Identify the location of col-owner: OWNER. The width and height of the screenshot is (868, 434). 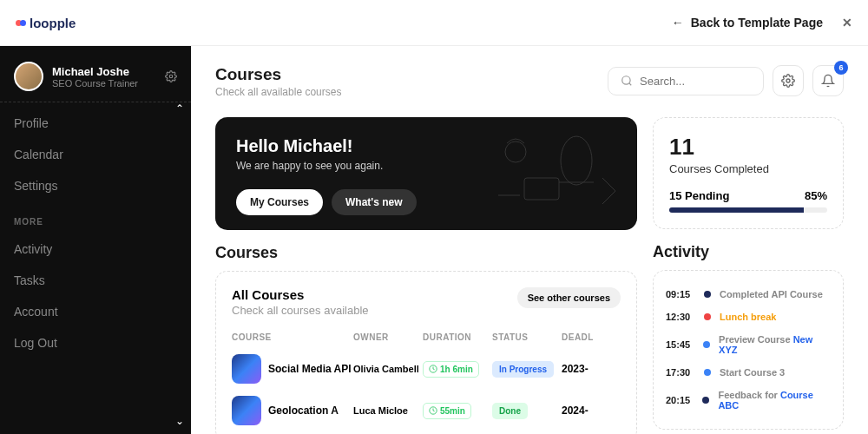
(388, 337).